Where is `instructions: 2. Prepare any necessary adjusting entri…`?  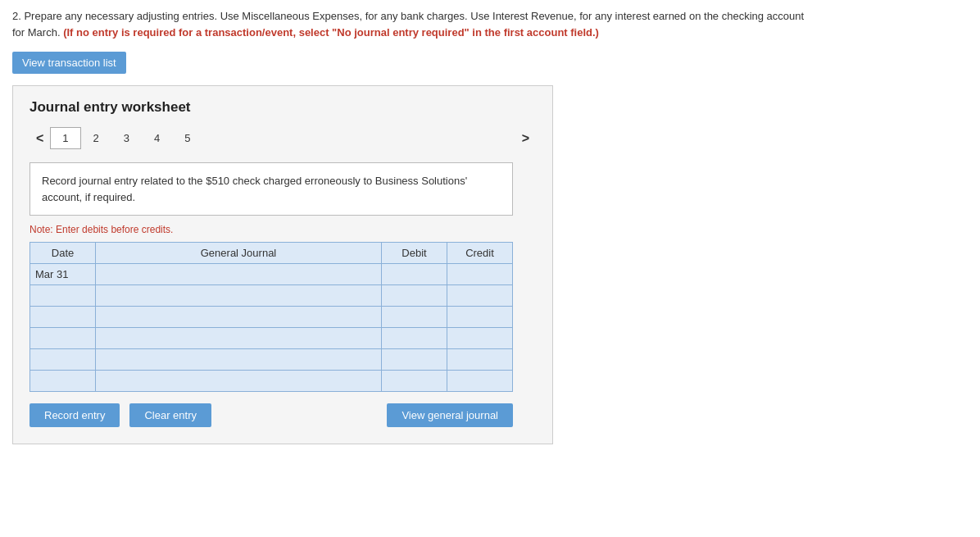 instructions: 2. Prepare any necessary adjusting entri… is located at coordinates (414, 25).